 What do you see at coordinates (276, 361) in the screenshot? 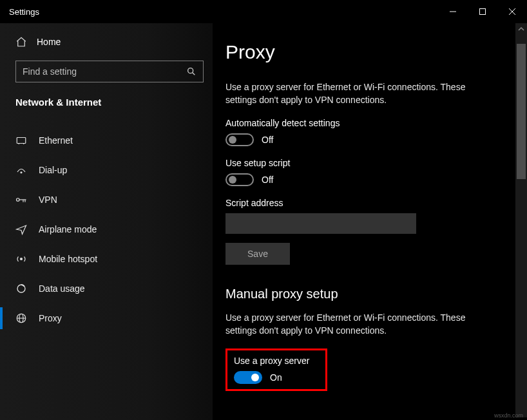
I see `use-proxy-label: Use a proxy server` at bounding box center [276, 361].